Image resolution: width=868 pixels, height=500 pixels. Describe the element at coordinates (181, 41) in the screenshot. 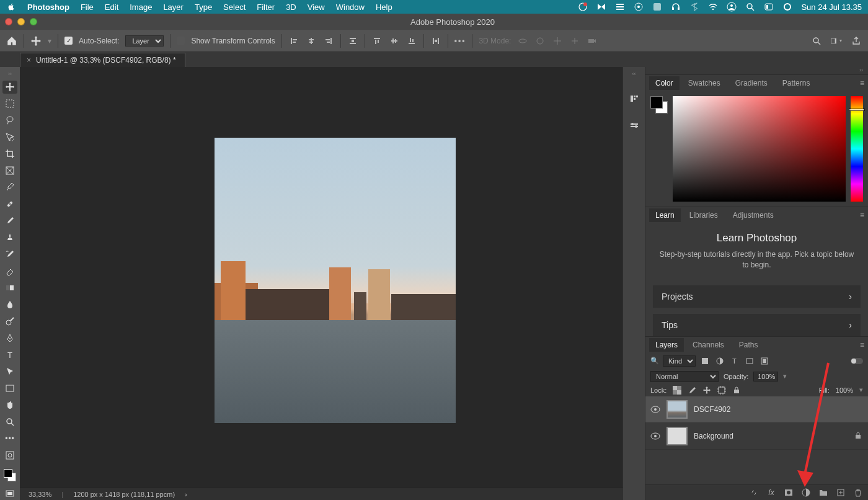

I see `show-transform-checkbox` at that location.